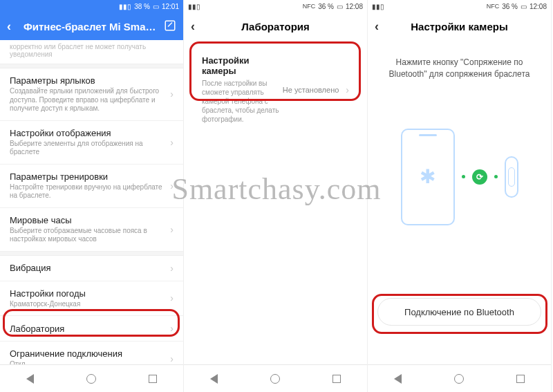 The width and height of the screenshot is (553, 392). Describe the element at coordinates (459, 64) in the screenshot. I see `instruction-text: Нажмите кнопку "Сопряжение по Bluetooth"…` at that location.